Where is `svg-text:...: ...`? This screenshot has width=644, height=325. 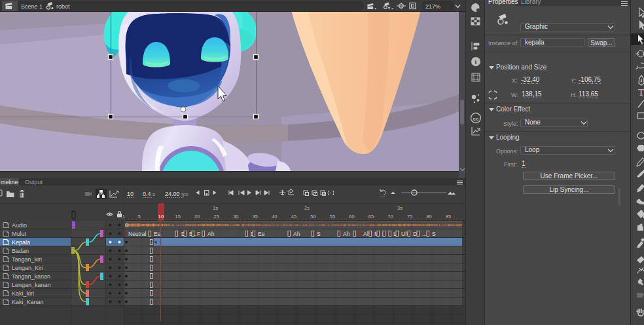
svg-text:...: ... is located at coordinates (424, 234).